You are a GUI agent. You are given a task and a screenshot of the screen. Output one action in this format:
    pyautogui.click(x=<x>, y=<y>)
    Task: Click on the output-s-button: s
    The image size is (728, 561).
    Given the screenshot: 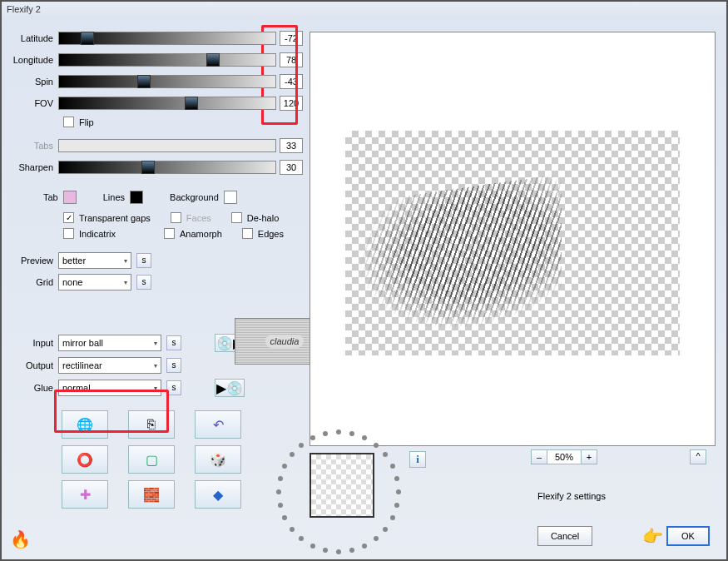 What is the action you would take?
    pyautogui.click(x=174, y=365)
    